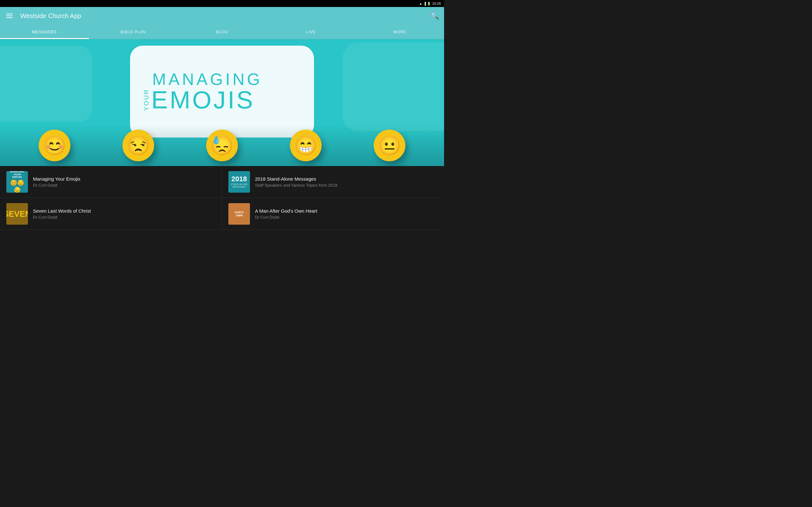 The image size is (812, 507). I want to click on battery-icon: 🔋, so click(429, 4).